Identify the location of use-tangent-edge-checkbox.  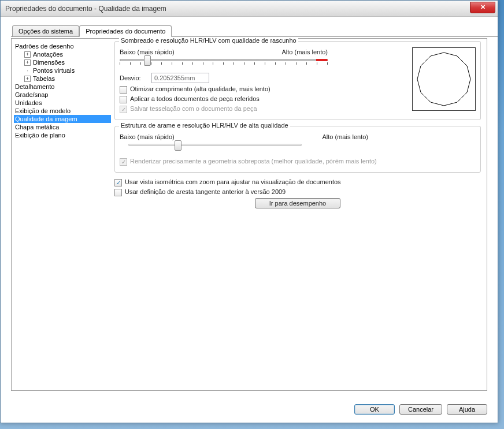
(118, 193).